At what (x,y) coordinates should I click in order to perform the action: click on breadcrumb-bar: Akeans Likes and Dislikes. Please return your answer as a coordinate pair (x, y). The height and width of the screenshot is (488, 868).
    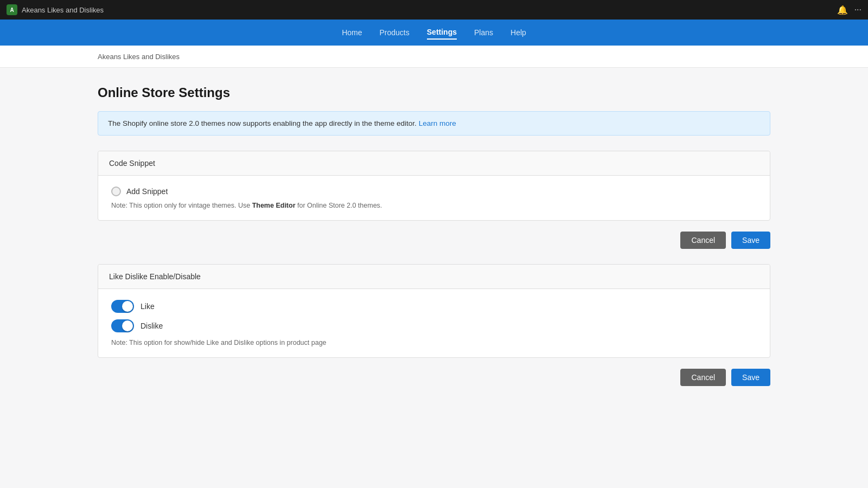
    Looking at the image, I should click on (434, 56).